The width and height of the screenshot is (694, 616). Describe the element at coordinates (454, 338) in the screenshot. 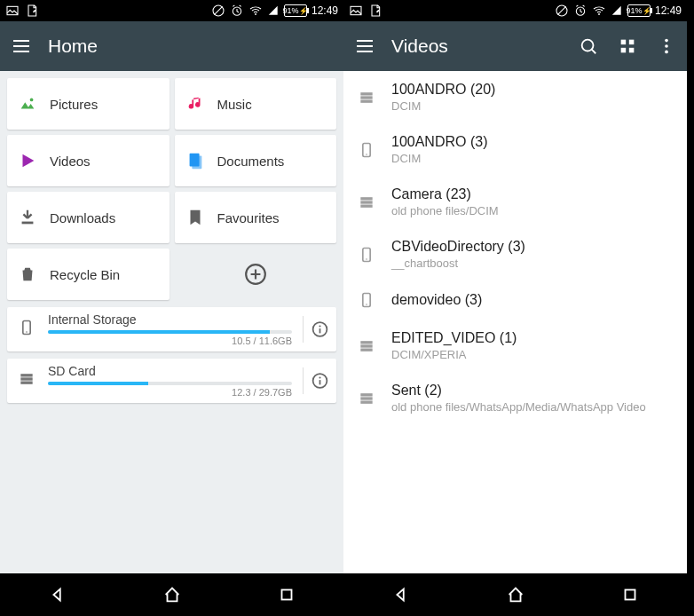

I see `folder-title: EDITED_VIDEO (1)` at that location.